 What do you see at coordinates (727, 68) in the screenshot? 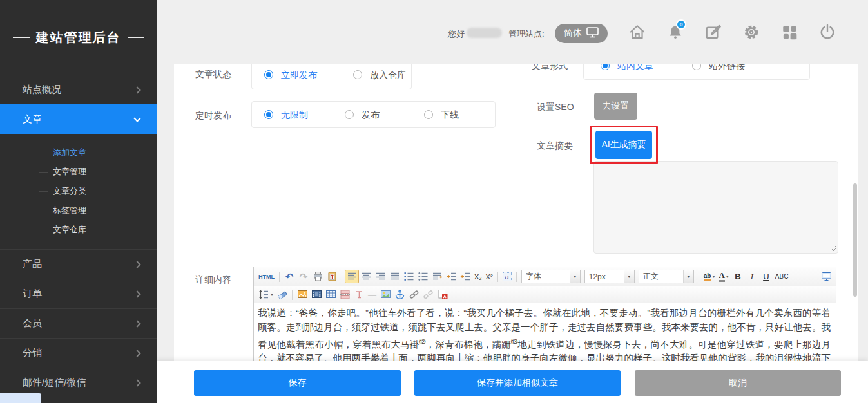
I see `radio-external-link-label: 站外链接` at bounding box center [727, 68].